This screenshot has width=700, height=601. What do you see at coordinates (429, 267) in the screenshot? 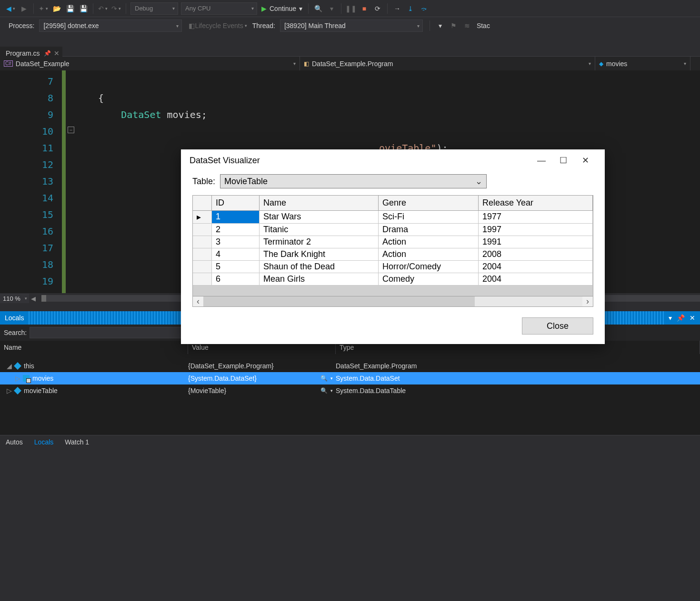
I see `cell-genre: Horror/Comedy` at bounding box center [429, 267].